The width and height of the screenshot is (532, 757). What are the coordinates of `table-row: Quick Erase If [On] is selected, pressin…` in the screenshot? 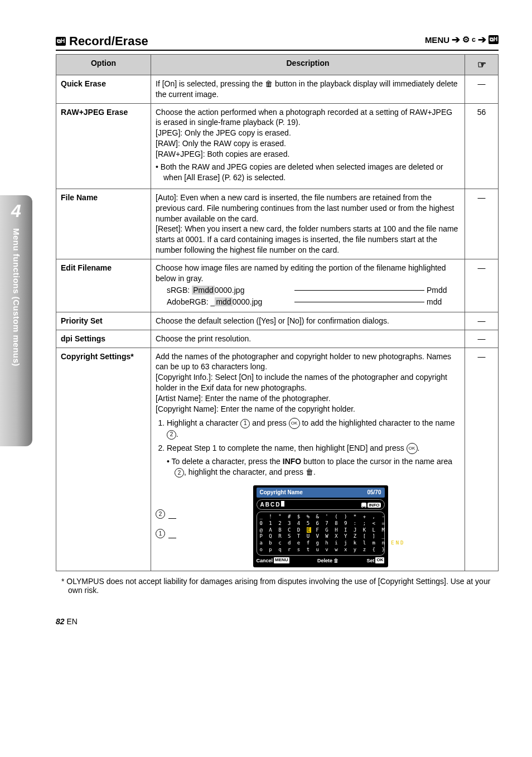 It's located at (278, 89).